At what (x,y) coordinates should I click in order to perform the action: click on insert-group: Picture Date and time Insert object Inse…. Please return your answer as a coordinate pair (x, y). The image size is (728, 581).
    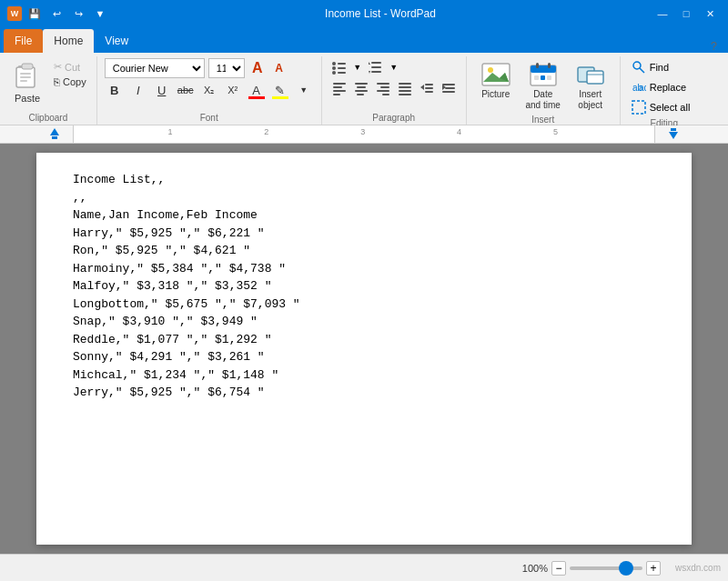
    Looking at the image, I should click on (544, 91).